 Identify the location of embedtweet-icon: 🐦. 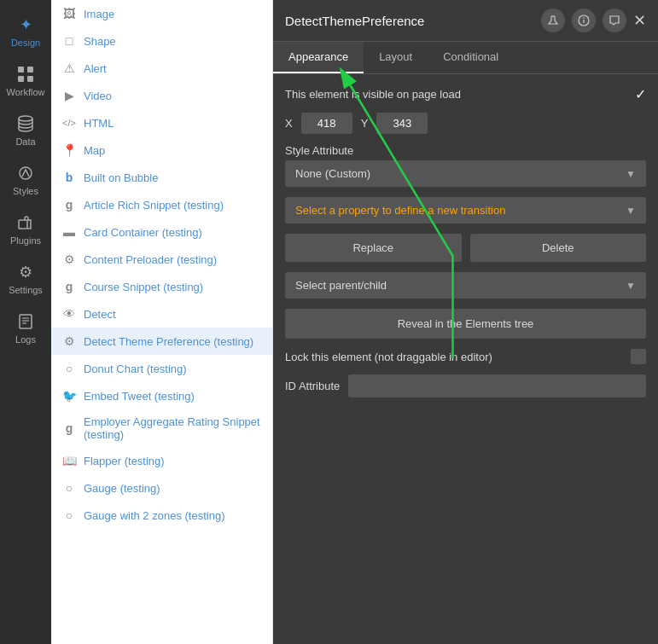
(69, 396).